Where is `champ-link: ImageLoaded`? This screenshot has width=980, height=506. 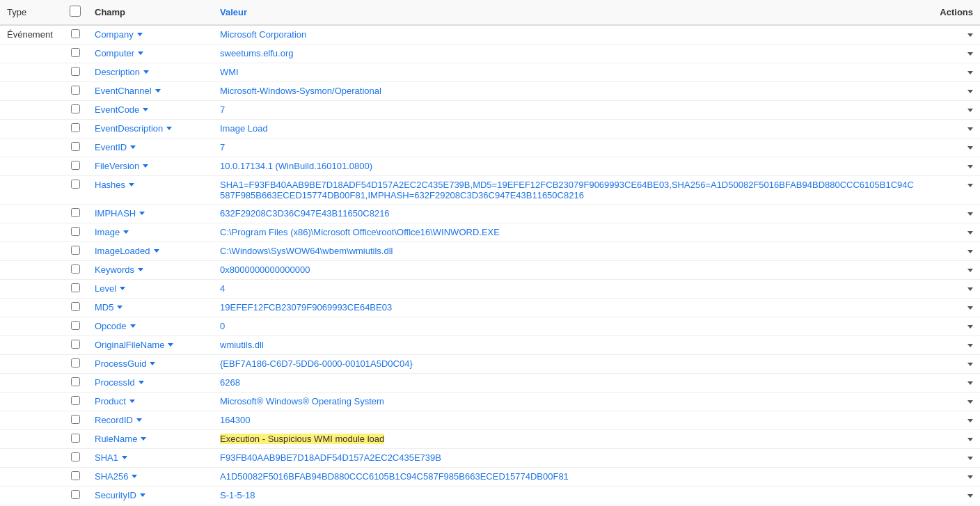 champ-link: ImageLoaded is located at coordinates (127, 251).